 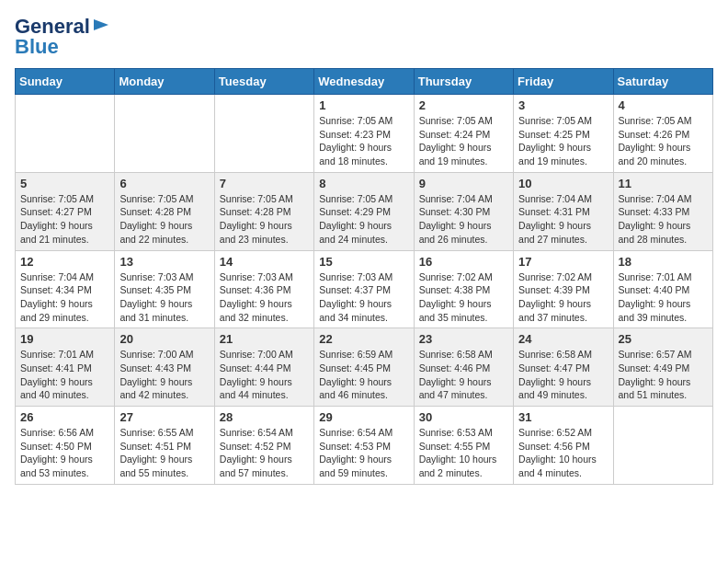 What do you see at coordinates (64, 261) in the screenshot?
I see `day-number: 12` at bounding box center [64, 261].